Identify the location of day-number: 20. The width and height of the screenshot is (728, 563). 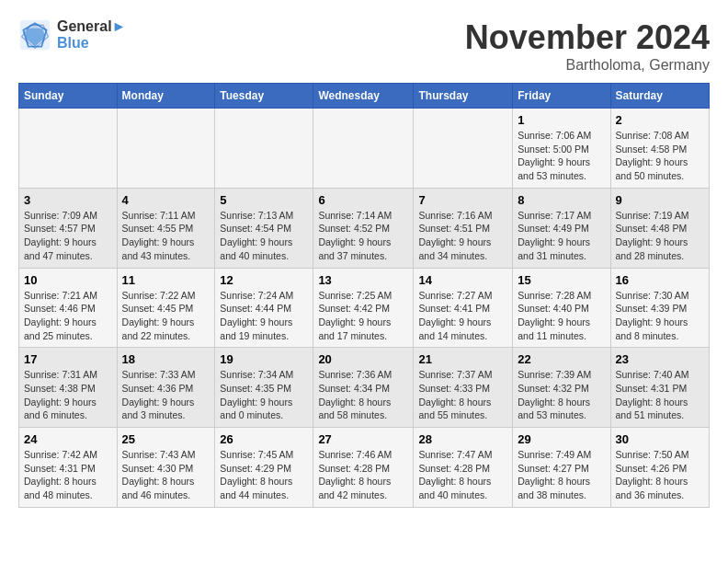
(363, 359).